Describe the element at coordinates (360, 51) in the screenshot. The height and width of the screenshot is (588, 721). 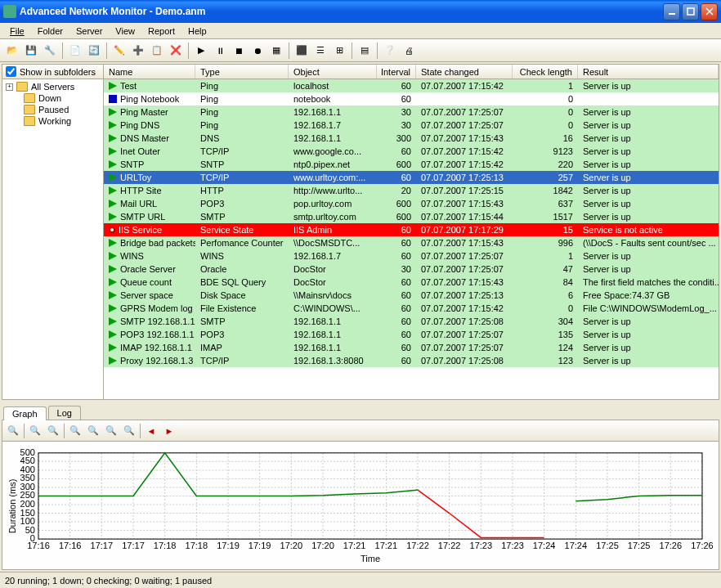
I see `toolbar: 📂 💾 🔧 📄 🔄 ✏️ ➕ 📋 ❌ ▶ ⏸ ⏹ ⏺ ▦ ⬛ ☰ ⊞ ▤ ❔ 🖨` at that location.